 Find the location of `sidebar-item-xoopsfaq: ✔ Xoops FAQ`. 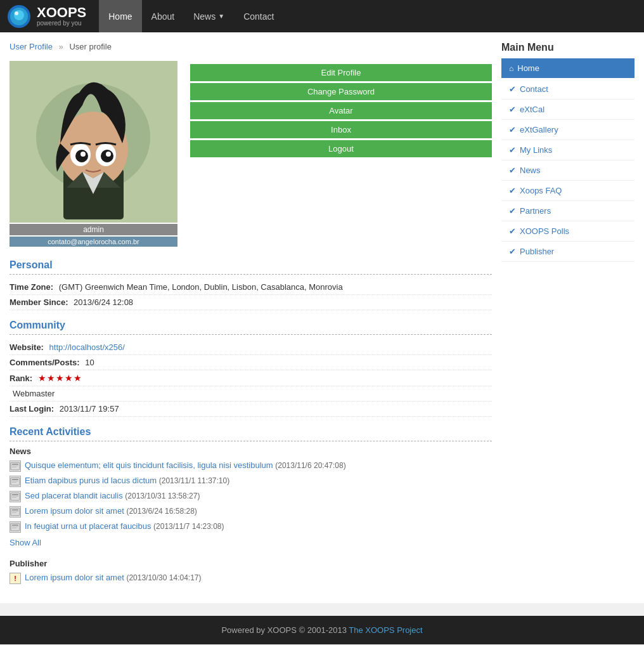

sidebar-item-xoopsfaq: ✔ Xoops FAQ is located at coordinates (568, 191).